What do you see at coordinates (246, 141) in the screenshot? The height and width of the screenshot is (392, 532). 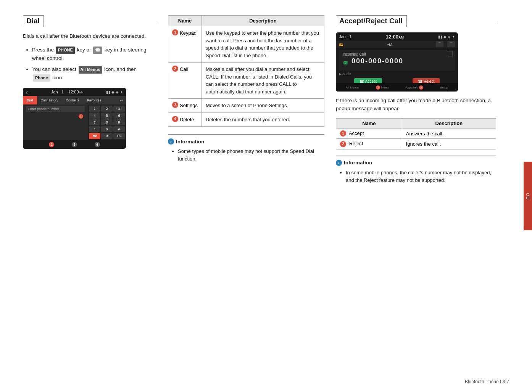 I see `middle-info-title: i Information` at bounding box center [246, 141].